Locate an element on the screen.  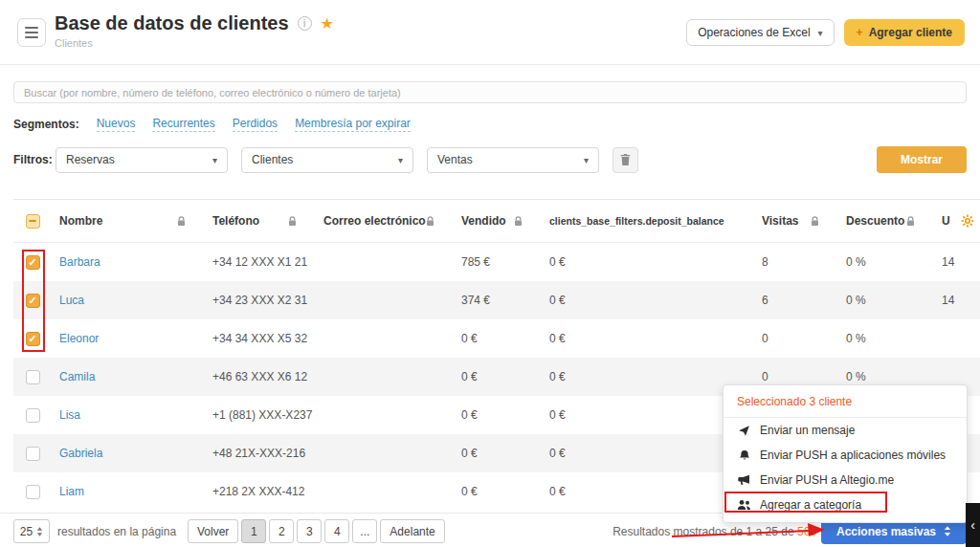
add-client-button: + Agregar cliente is located at coordinates (904, 33).